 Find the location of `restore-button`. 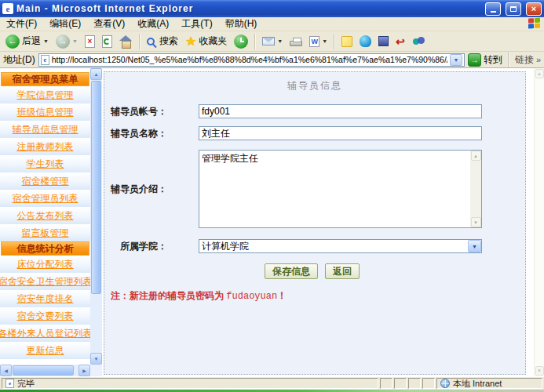

restore-button is located at coordinates (513, 9).